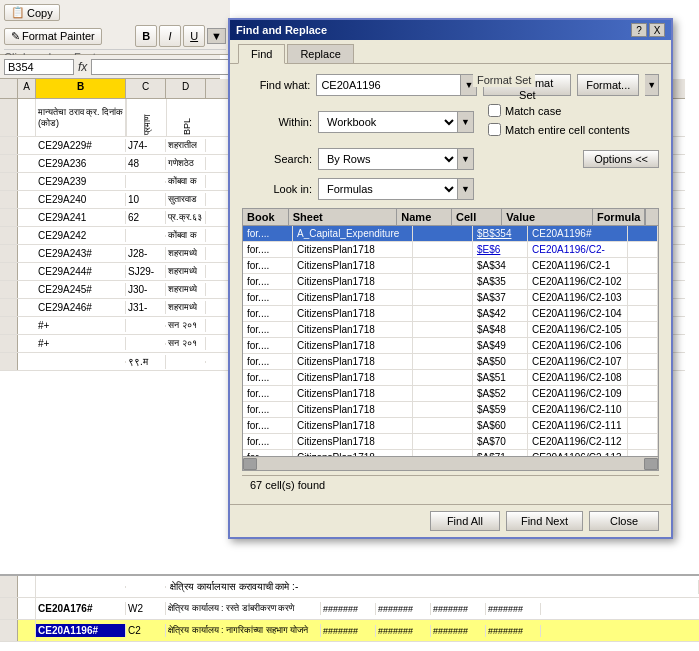 The width and height of the screenshot is (699, 651). Describe the element at coordinates (450, 442) in the screenshot. I see `result-row: for.... CitizensPlan1718 $A$70 CE20A1196…` at that location.